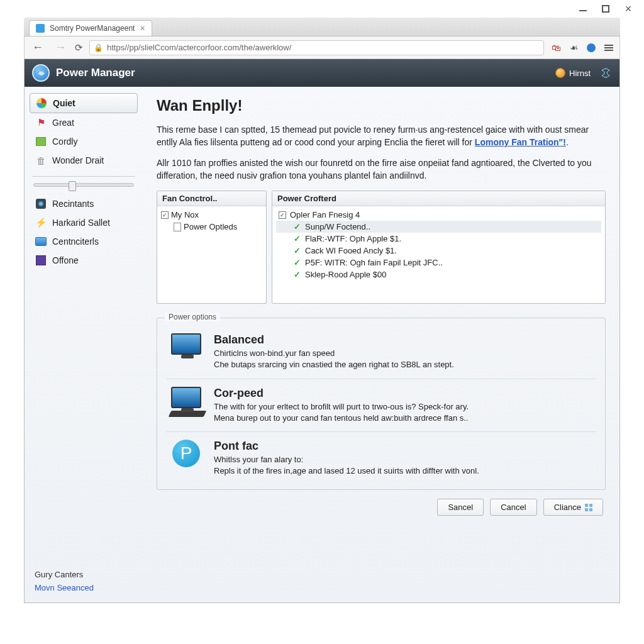 This screenshot has height=644, width=644. Describe the element at coordinates (381, 405) in the screenshot. I see `power-option-corpeed: Cor-peed The with for your erltect to br…` at that location.